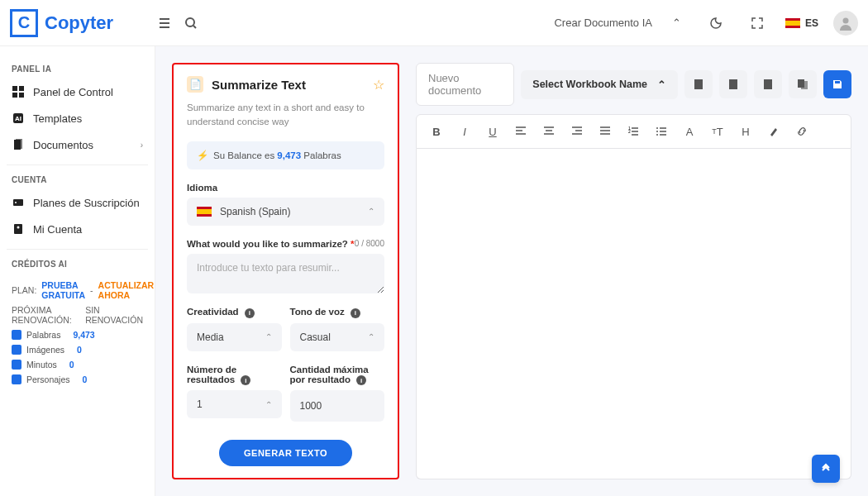 This screenshot has width=868, height=496. I want to click on underline-icon: U, so click(493, 131).